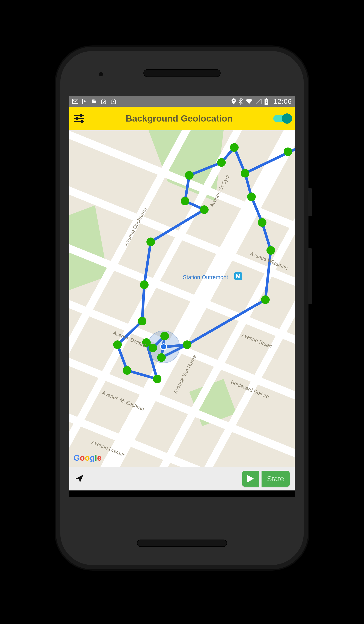 The image size is (364, 624). I want to click on playstore-icon, so click(113, 102).